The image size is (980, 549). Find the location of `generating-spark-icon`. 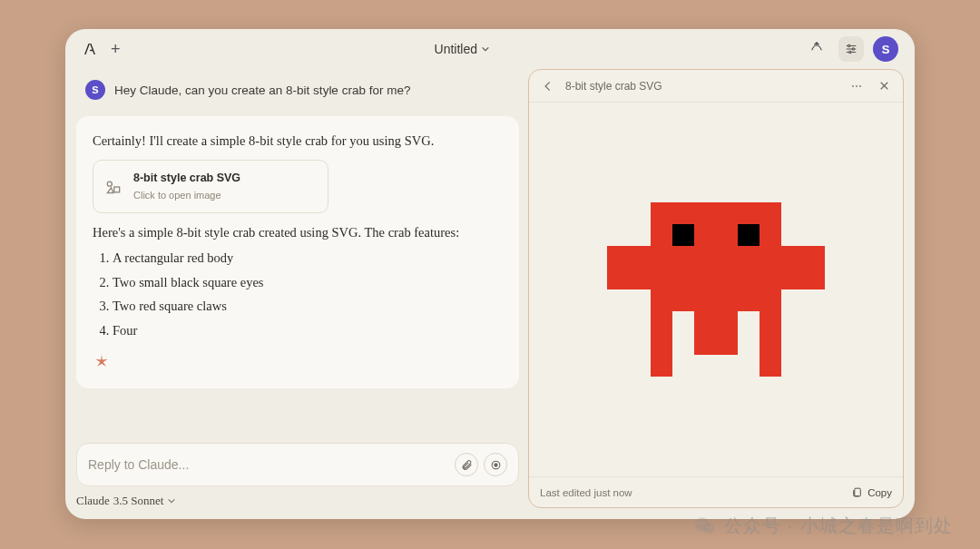

generating-spark-icon is located at coordinates (298, 365).